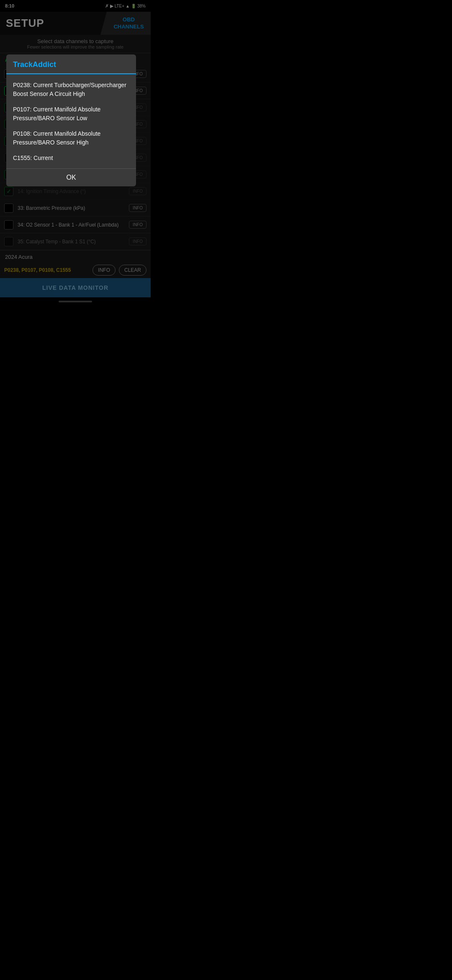  What do you see at coordinates (71, 64) in the screenshot?
I see `modal-header: TrackAddict` at bounding box center [71, 64].